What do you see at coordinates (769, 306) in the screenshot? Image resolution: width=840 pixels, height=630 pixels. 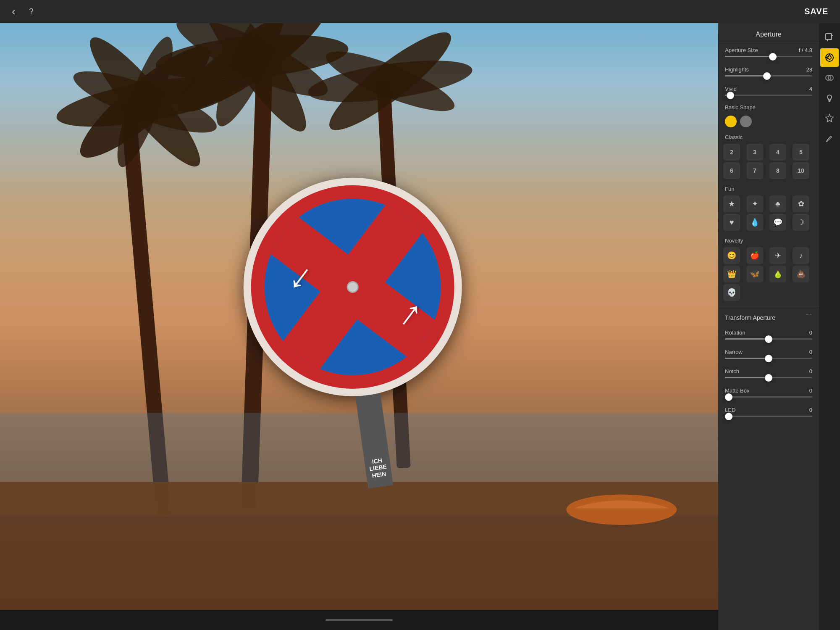 I see `section-divider` at bounding box center [769, 306].